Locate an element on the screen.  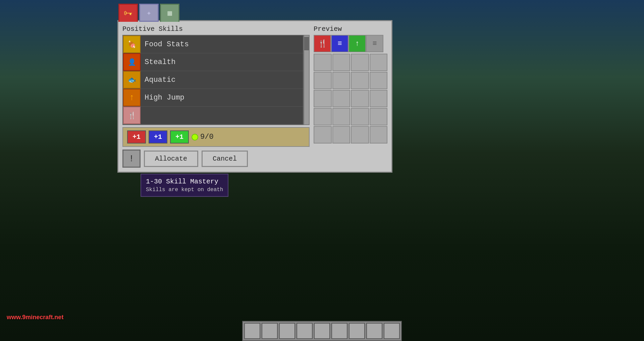
skill-row-mastery: 🍴 1-30 Skill Mastery Skills are kept on … is located at coordinates (213, 115).